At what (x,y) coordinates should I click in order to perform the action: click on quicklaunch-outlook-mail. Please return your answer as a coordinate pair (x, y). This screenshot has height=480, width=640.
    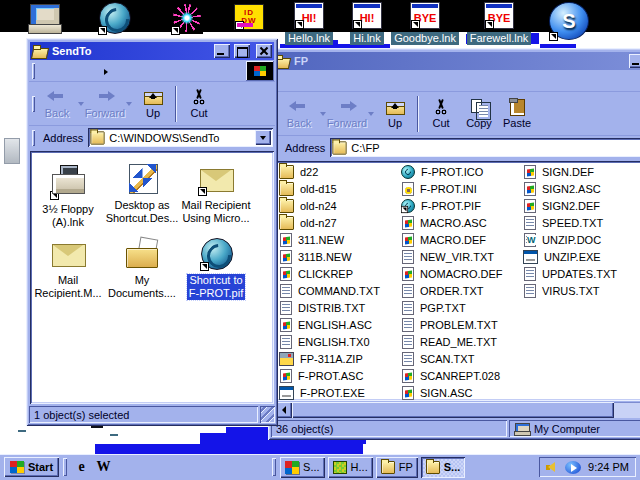
    Looking at the image, I should click on (126, 468).